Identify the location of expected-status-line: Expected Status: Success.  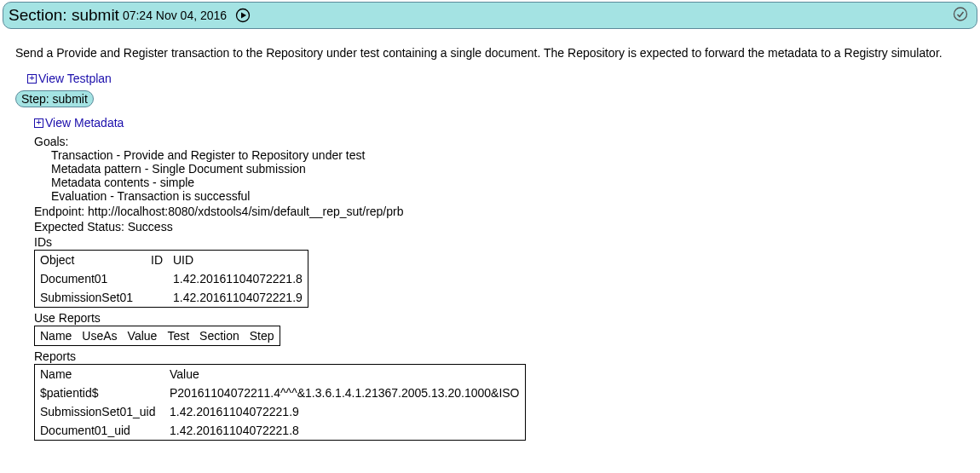
(499, 227).